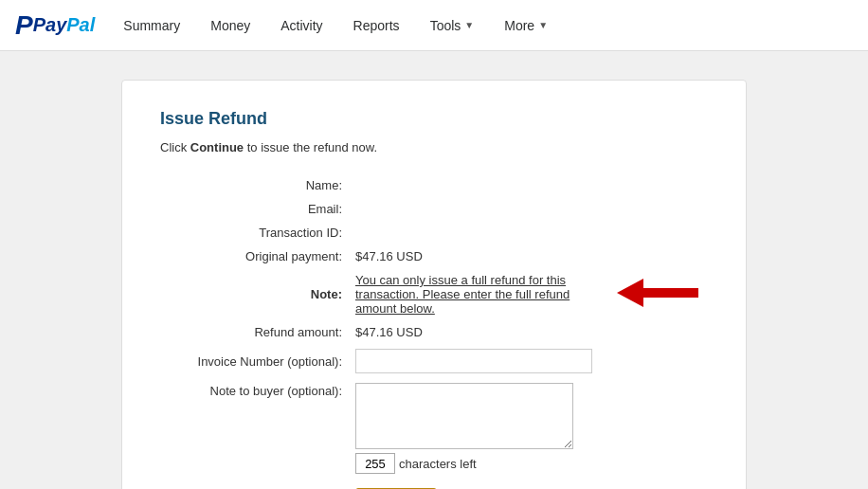 This screenshot has width=868, height=489. What do you see at coordinates (64, 25) in the screenshot?
I see `logo-text: PayPal` at bounding box center [64, 25].